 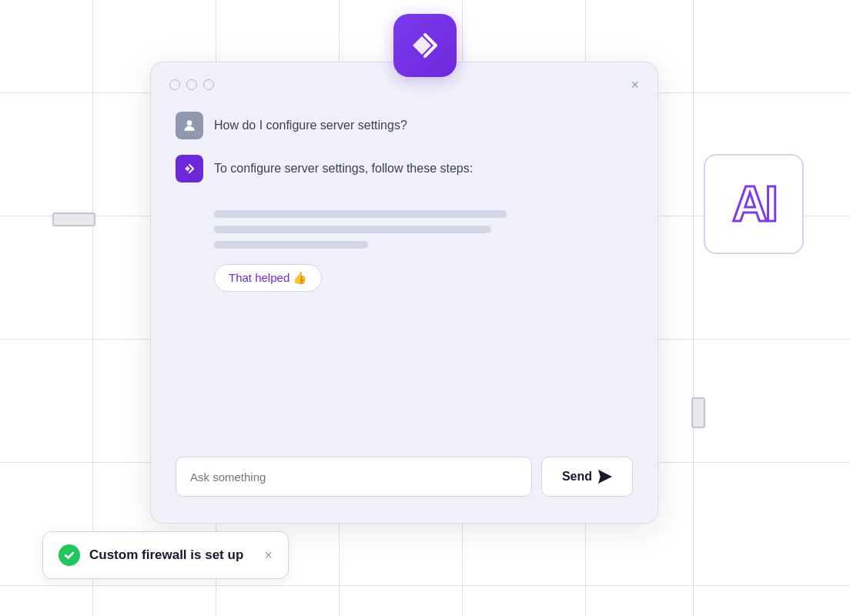 What do you see at coordinates (404, 229) in the screenshot?
I see `skeleton-lines` at bounding box center [404, 229].